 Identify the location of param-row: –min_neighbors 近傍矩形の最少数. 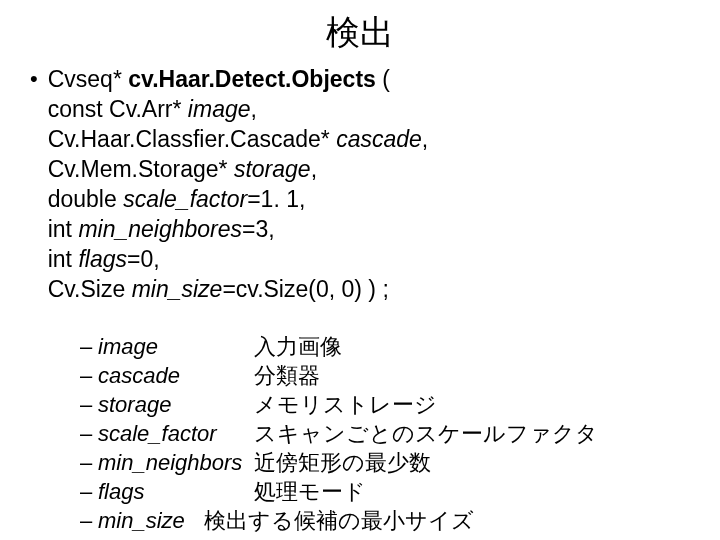
(385, 462).